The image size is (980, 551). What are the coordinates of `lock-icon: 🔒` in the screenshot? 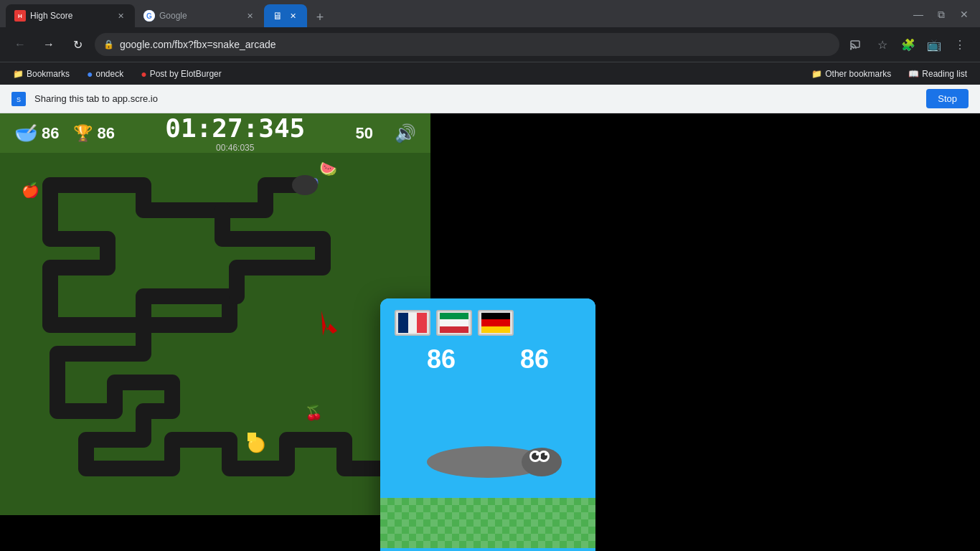 It's located at (109, 44).